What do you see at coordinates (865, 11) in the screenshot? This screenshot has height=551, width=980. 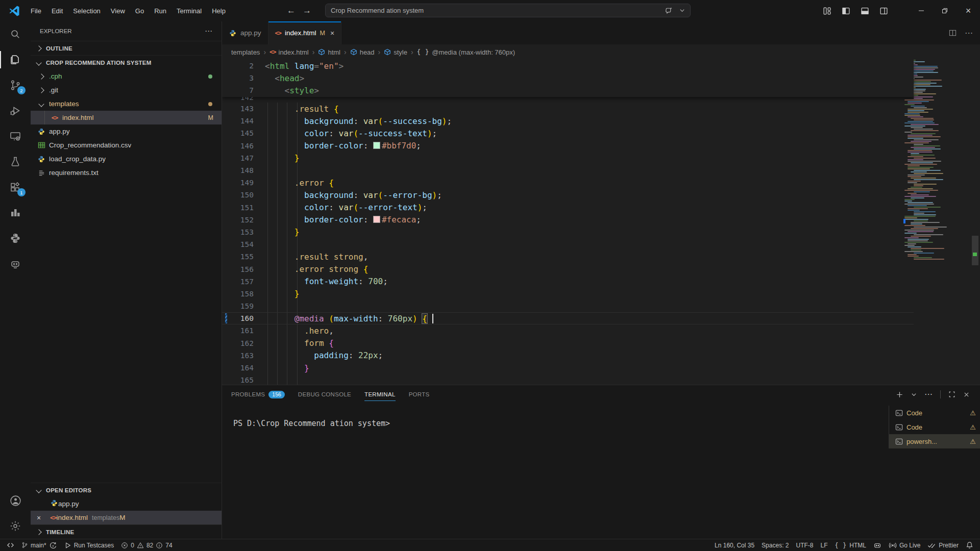 I see `toggle-panel-button` at bounding box center [865, 11].